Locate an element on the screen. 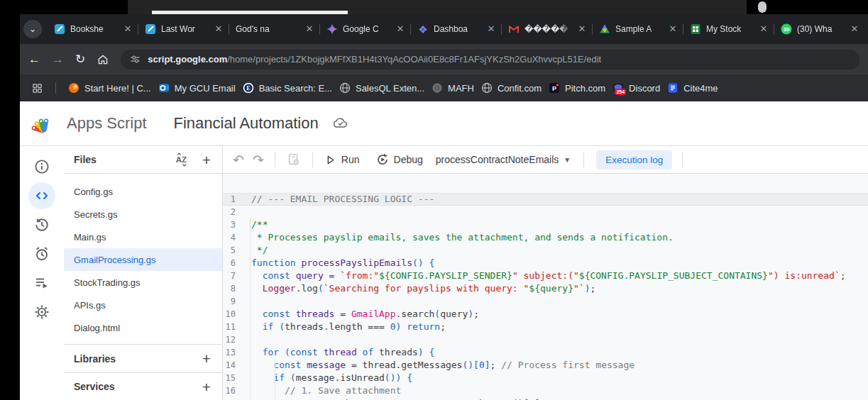 Image resolution: width=868 pixels, height=400 pixels. run-button: Run is located at coordinates (342, 160).